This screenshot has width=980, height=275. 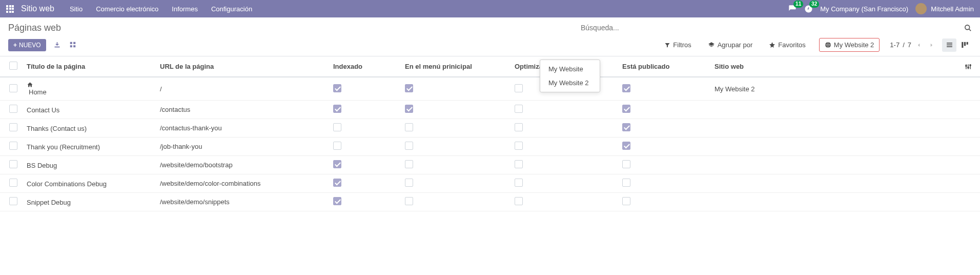 What do you see at coordinates (919, 45) in the screenshot?
I see `chevron-left-icon` at bounding box center [919, 45].